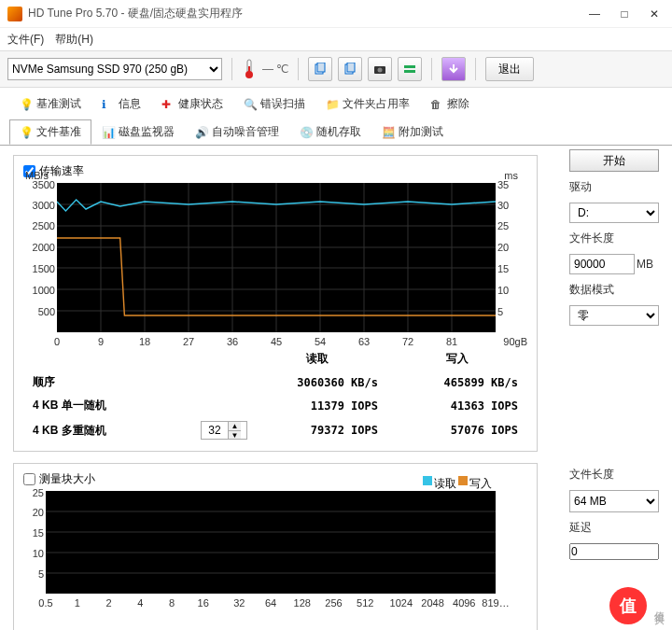 The width and height of the screenshot is (672, 630). What do you see at coordinates (454, 69) in the screenshot?
I see `save-button` at bounding box center [454, 69].